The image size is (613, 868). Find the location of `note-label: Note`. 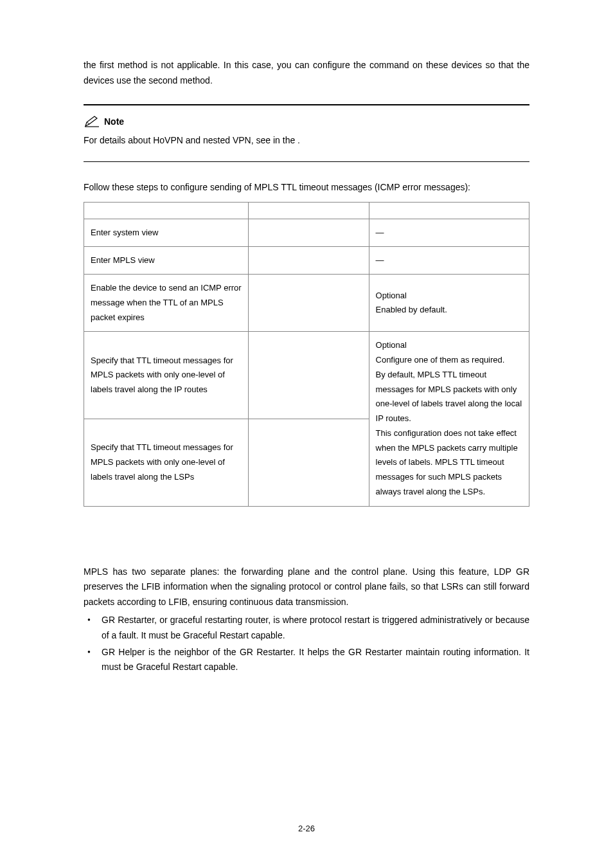

note-label: Note is located at coordinates (114, 122).